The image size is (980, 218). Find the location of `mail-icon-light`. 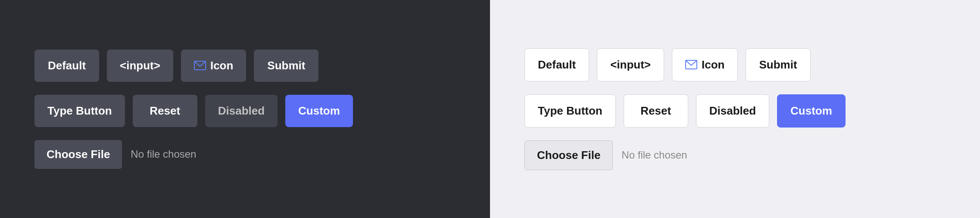

mail-icon-light is located at coordinates (691, 65).